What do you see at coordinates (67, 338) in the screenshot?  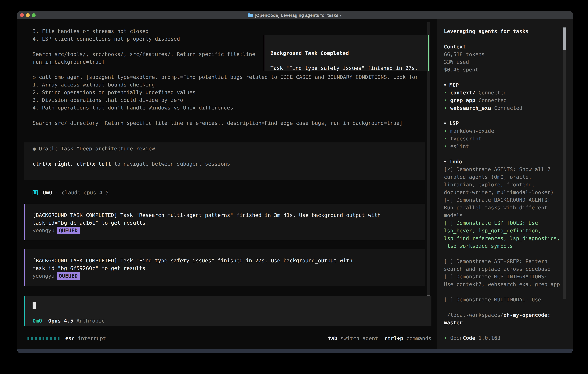 I see `statusbar-left: esc interrupt` at bounding box center [67, 338].